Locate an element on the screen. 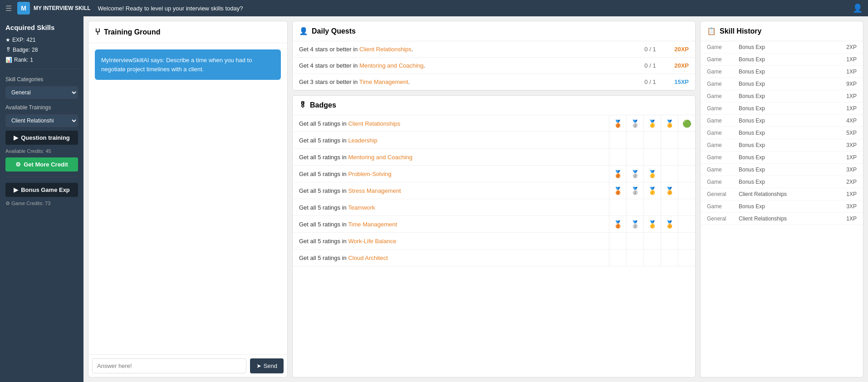 The image size is (868, 382). badges-header: 🎖 Badges is located at coordinates (494, 105).